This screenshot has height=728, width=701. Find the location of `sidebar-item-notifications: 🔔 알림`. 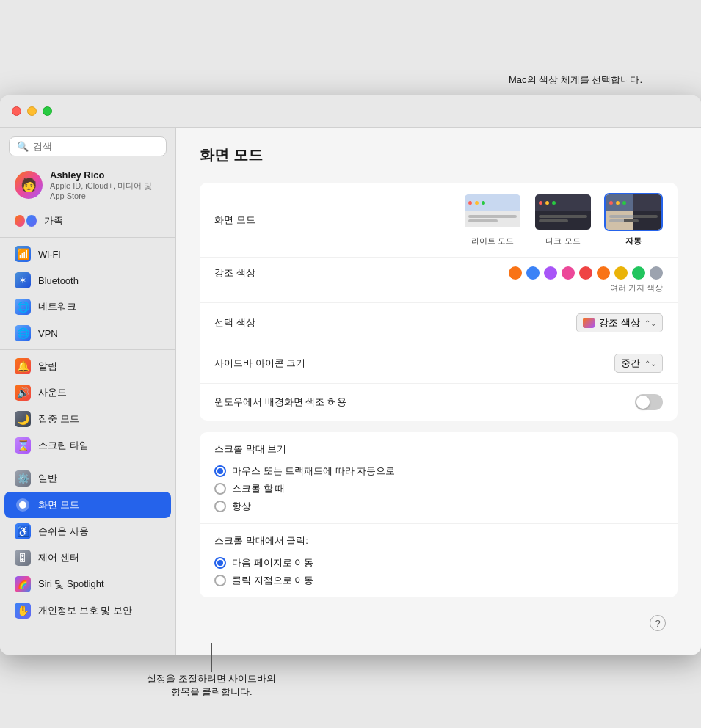

sidebar-item-notifications: 🔔 알림 is located at coordinates (88, 366).